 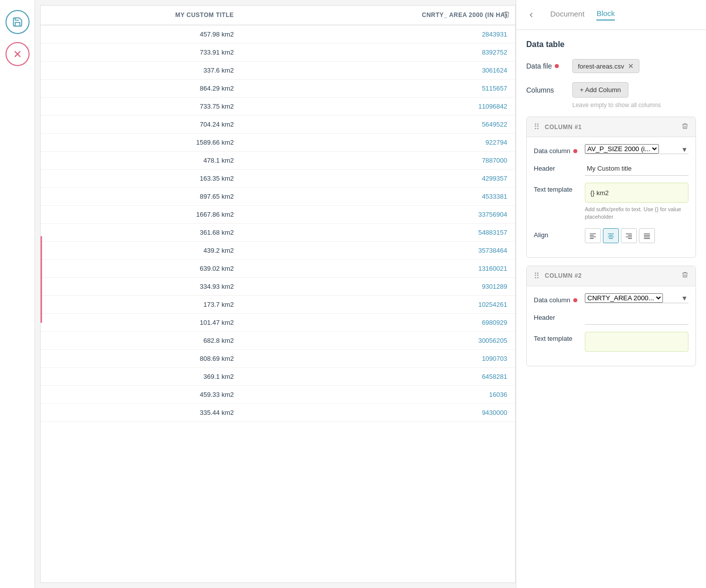 What do you see at coordinates (611, 236) in the screenshot?
I see `align-center-button` at bounding box center [611, 236].